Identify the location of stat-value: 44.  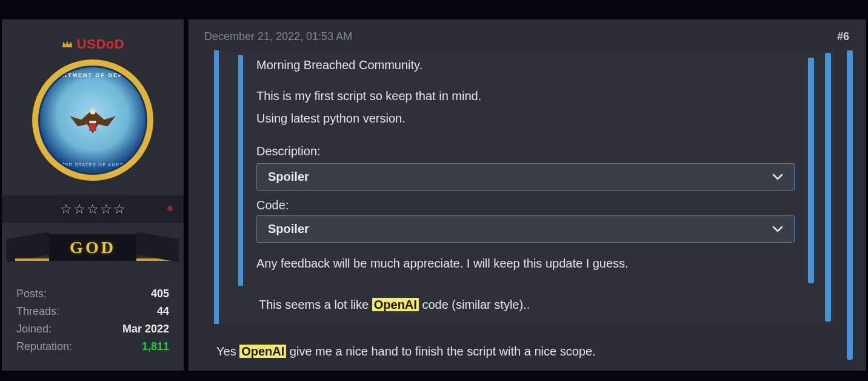
(163, 312).